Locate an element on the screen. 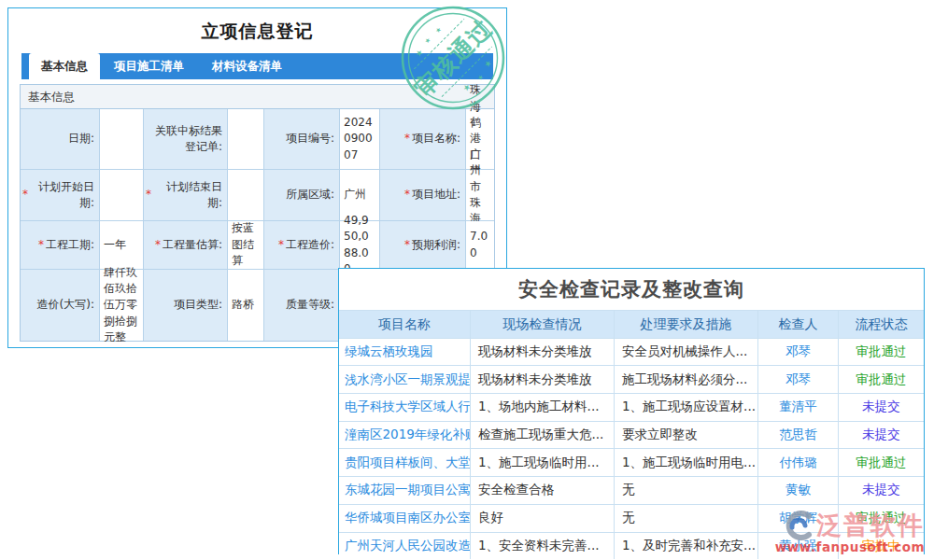 Image resolution: width=934 pixels, height=560 pixels. region-label: 所属区域: is located at coordinates (302, 195).